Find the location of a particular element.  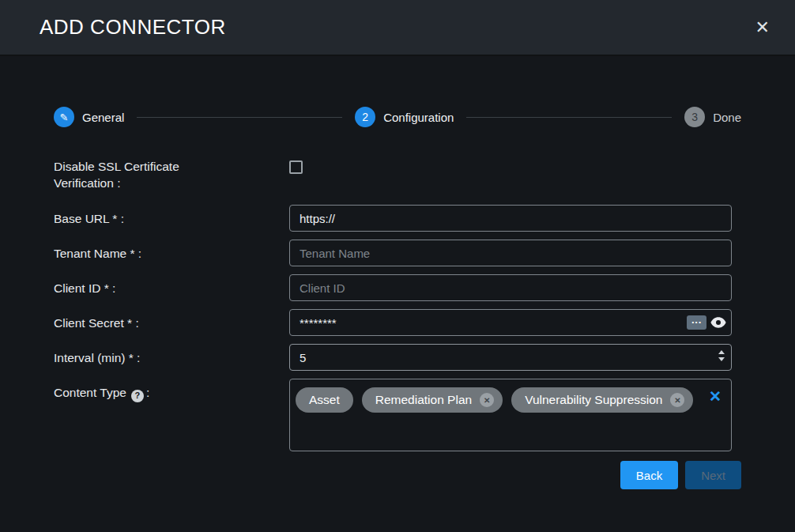

client-id-field is located at coordinates (511, 288).